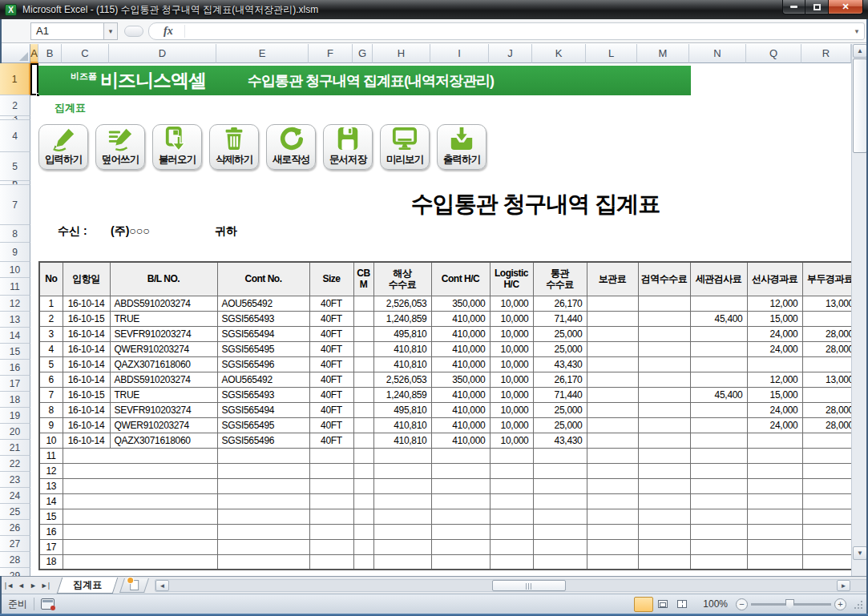 This screenshot has height=616, width=868. Describe the element at coordinates (164, 279) in the screenshot. I see `table-header-cell: B/L NO.` at that location.